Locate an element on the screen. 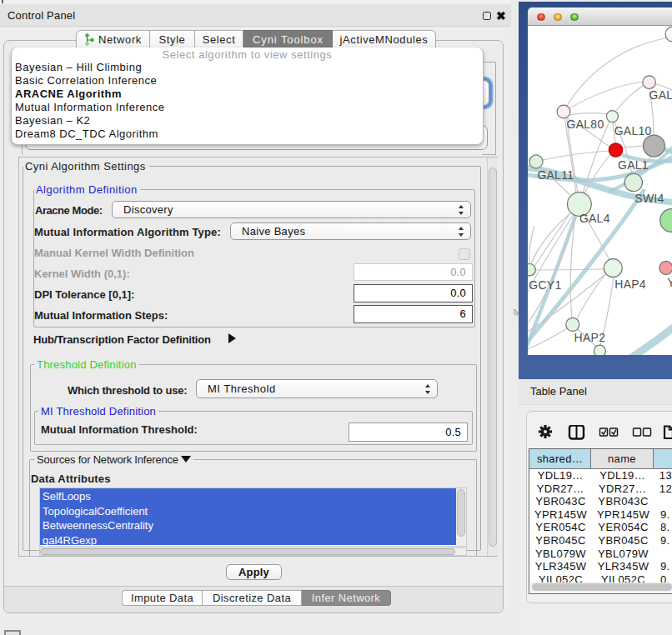 The image size is (672, 635). svg-text: GAL10 is located at coordinates (634, 131).